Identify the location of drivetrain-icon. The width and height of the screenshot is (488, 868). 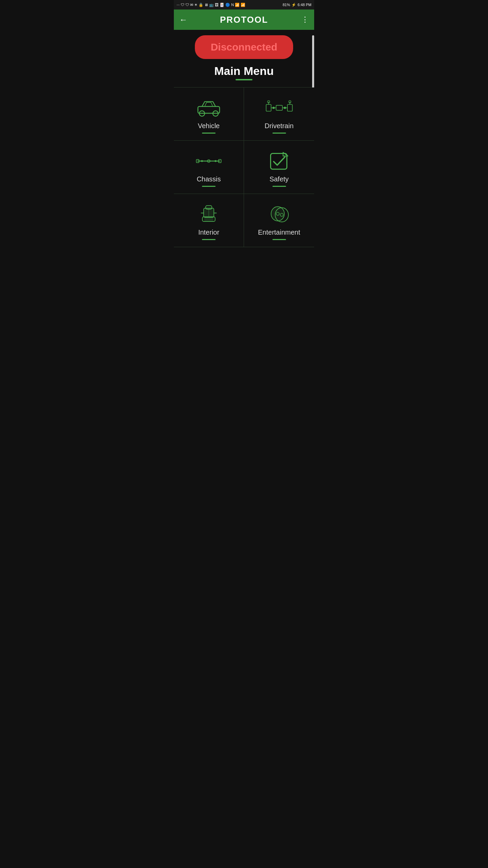
(279, 108).